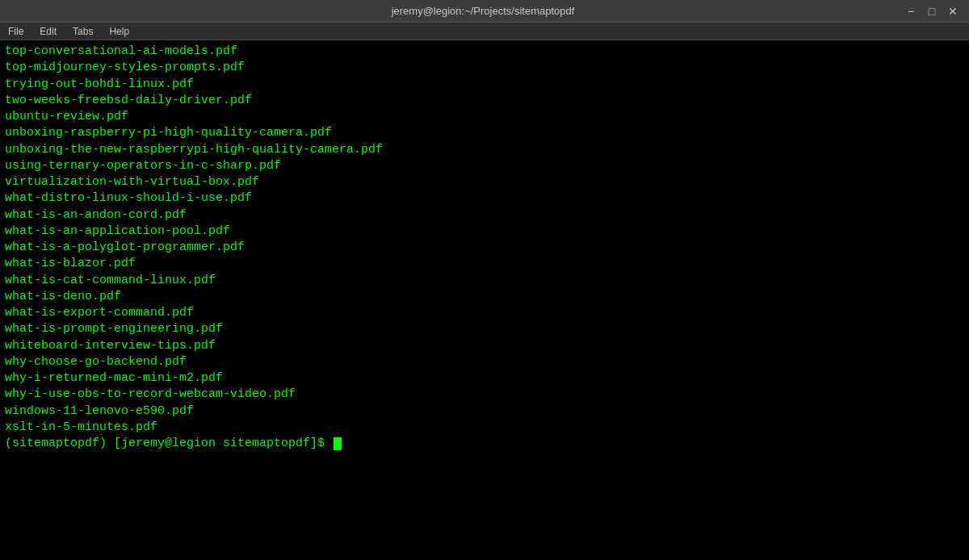 The height and width of the screenshot is (560, 969). What do you see at coordinates (484, 281) in the screenshot?
I see `terminal-line: what-is-cat-command-linux.pdf` at bounding box center [484, 281].